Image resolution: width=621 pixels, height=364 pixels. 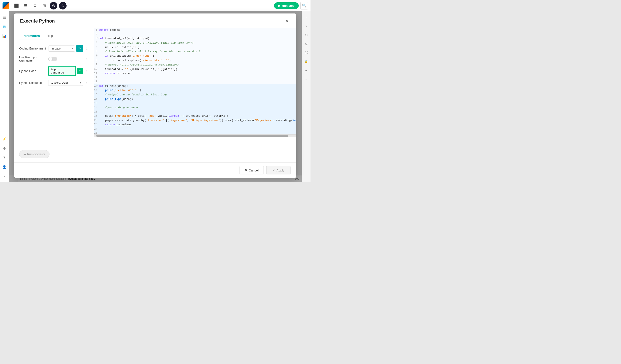 What do you see at coordinates (54, 59) in the screenshot?
I see `file-input-row: Use File Input Connector ℹ` at bounding box center [54, 59].